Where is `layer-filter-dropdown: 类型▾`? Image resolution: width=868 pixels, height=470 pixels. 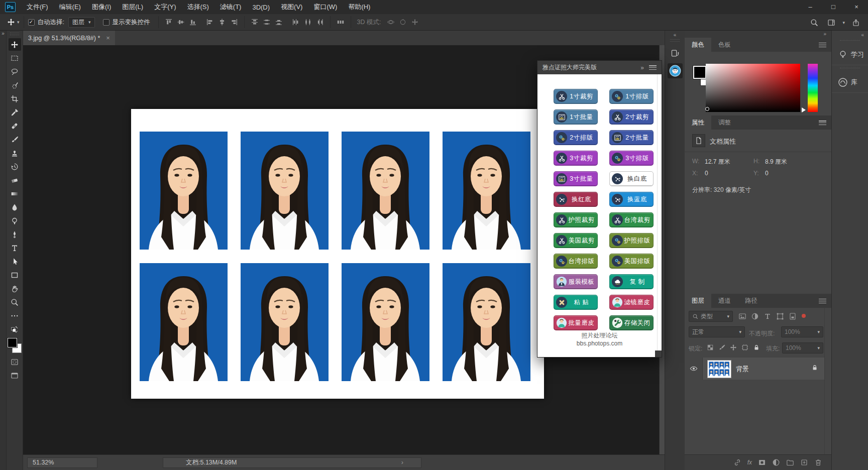 layer-filter-dropdown: 类型▾ is located at coordinates (711, 316).